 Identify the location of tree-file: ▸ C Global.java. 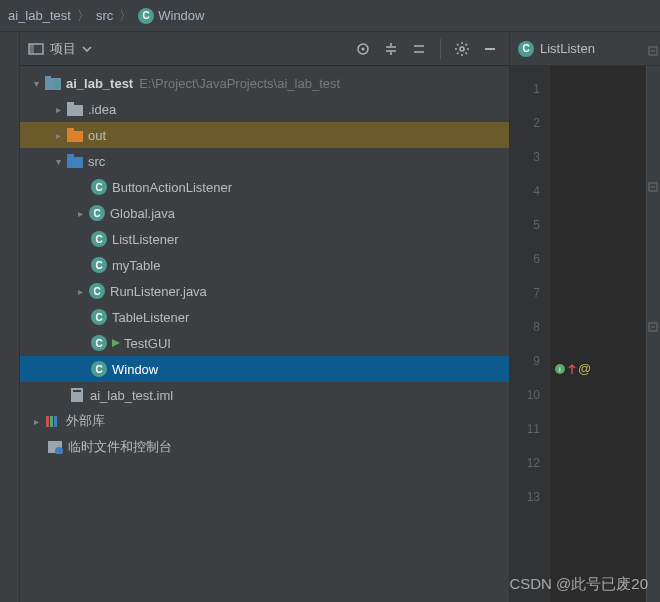
(264, 213).